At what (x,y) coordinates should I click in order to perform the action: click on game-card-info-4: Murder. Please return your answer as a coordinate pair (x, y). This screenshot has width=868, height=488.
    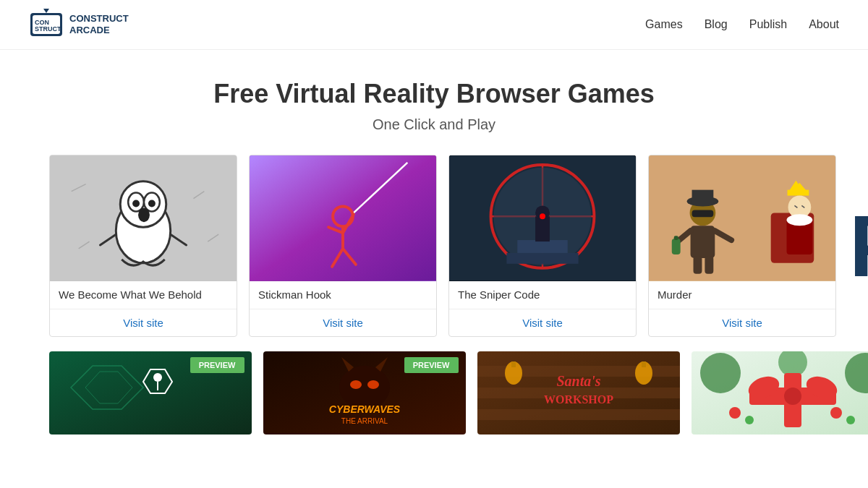
    Looking at the image, I should click on (742, 295).